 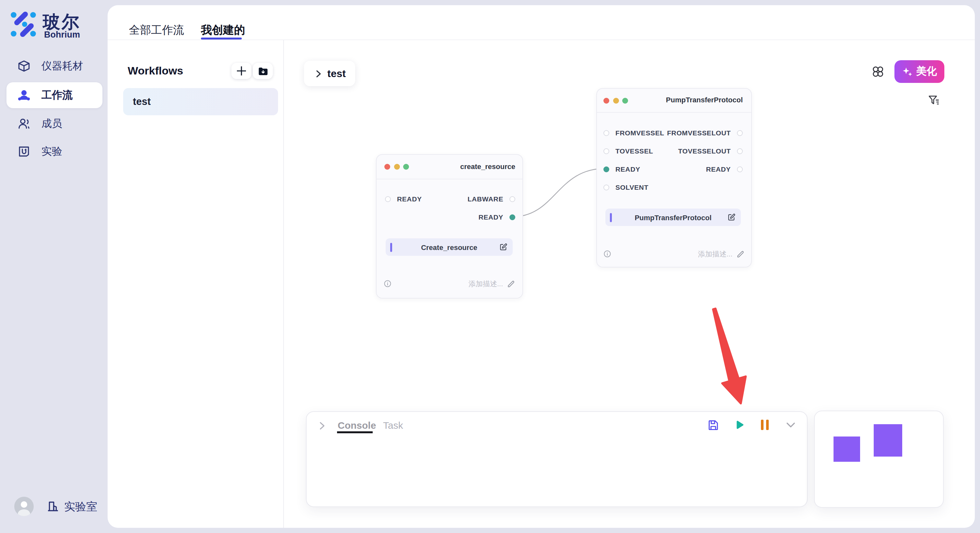 I want to click on port-input-solvent: SOLVENT, so click(x=626, y=187).